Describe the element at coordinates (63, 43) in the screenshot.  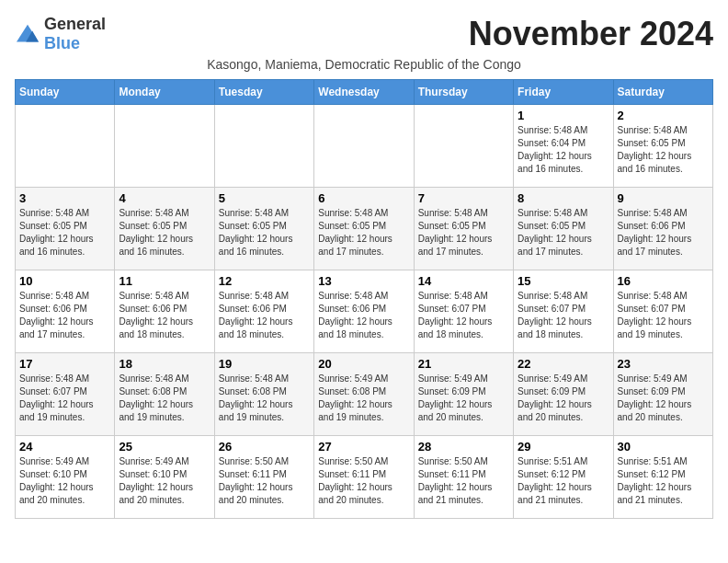
I see `logo-blue-text: Blue` at that location.